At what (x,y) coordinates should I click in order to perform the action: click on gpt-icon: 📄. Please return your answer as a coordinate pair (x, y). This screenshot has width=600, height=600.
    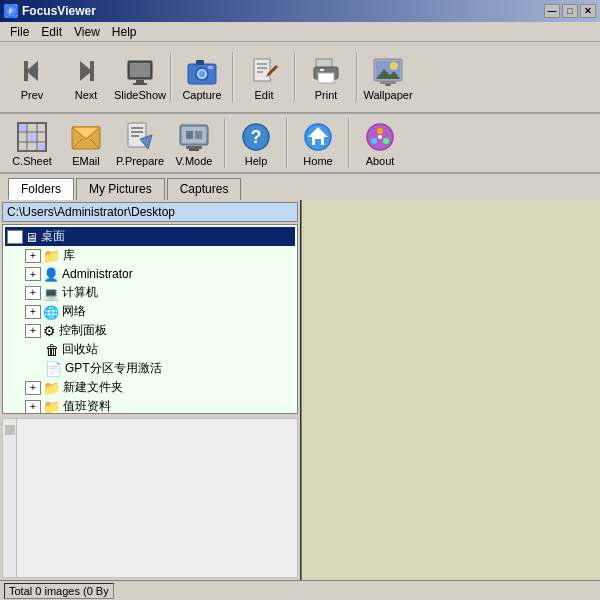
    Looking at the image, I should click on (54, 369).